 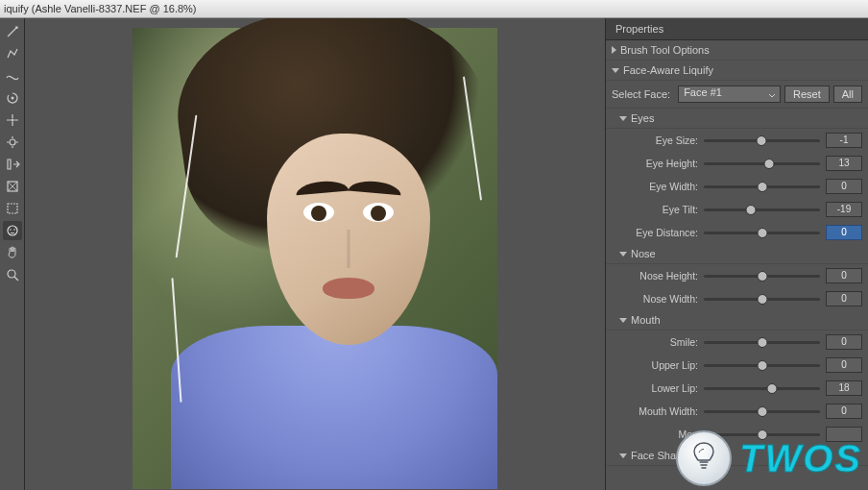 I want to click on eye-slider-label: Eye Height:, so click(x=655, y=163).